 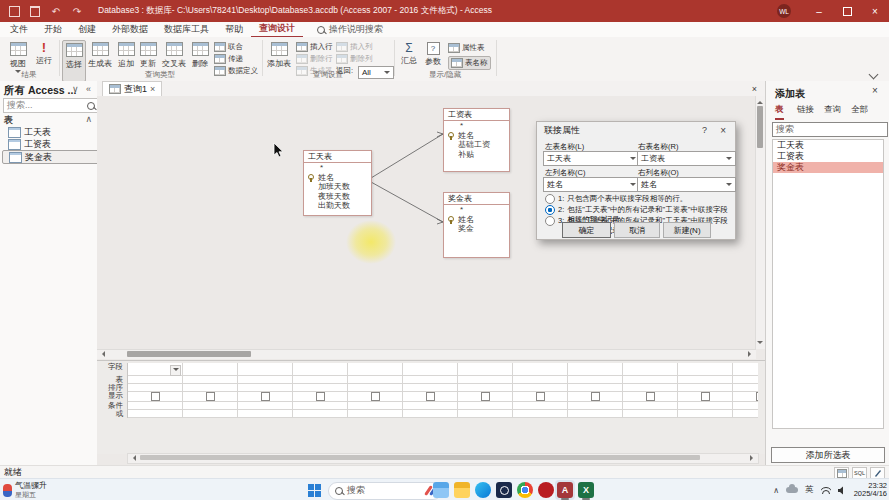 I want to click on query-table-gongzi: 工资表 * 姓名 基础工资 补贴, so click(x=476, y=140).